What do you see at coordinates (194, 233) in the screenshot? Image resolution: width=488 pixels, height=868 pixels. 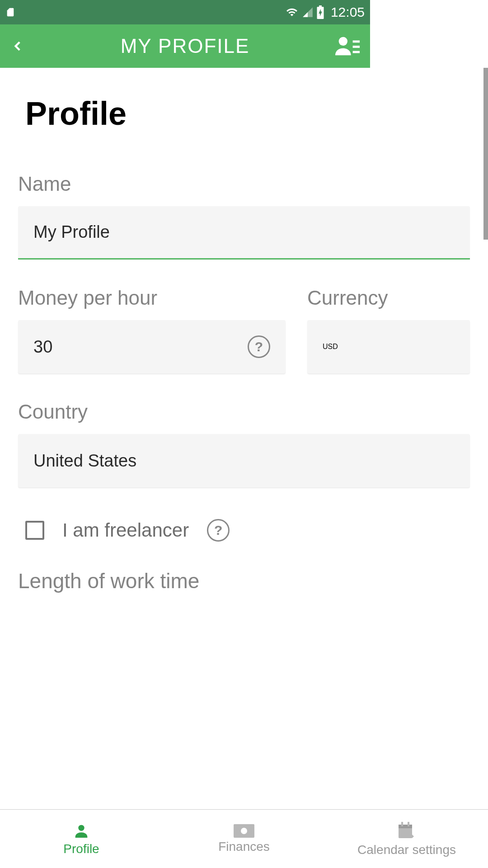 I see `name-input` at bounding box center [194, 233].